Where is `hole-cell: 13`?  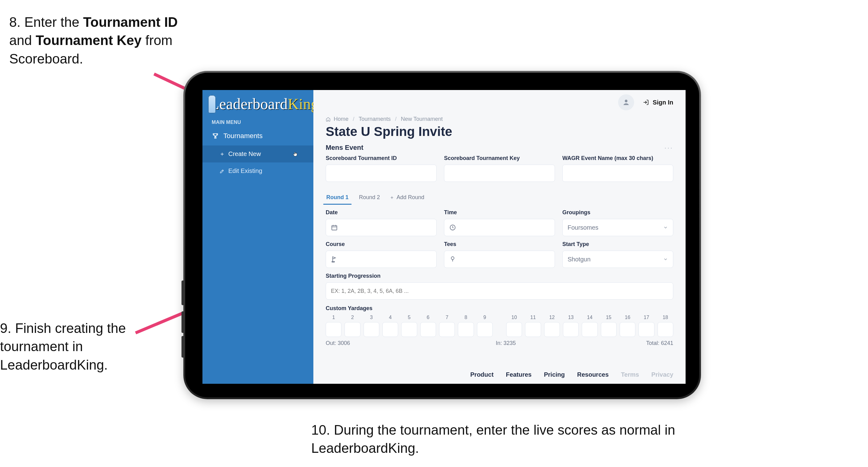
hole-cell: 13 is located at coordinates (571, 326).